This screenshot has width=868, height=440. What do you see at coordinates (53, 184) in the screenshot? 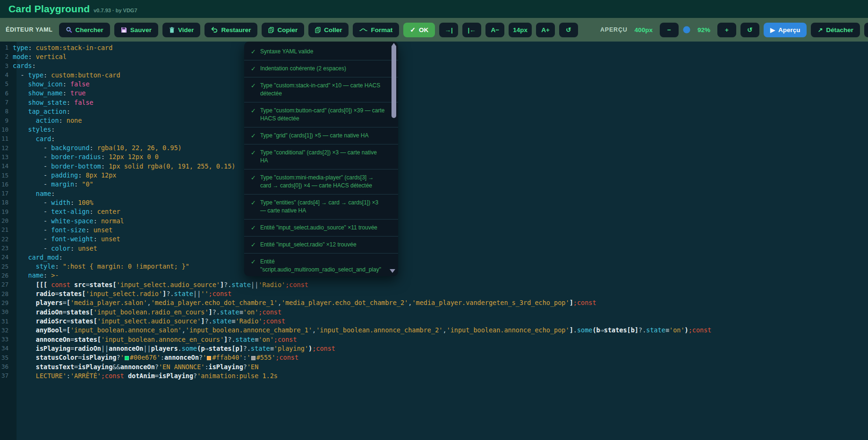
I see `code-text: - margin: "0"` at bounding box center [53, 184].